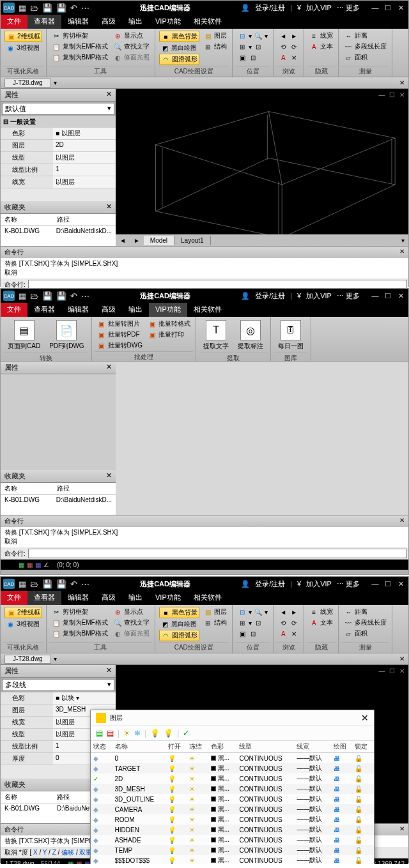 This screenshot has height=868, width=409. I want to click on login-link: 登录/注册, so click(270, 8).